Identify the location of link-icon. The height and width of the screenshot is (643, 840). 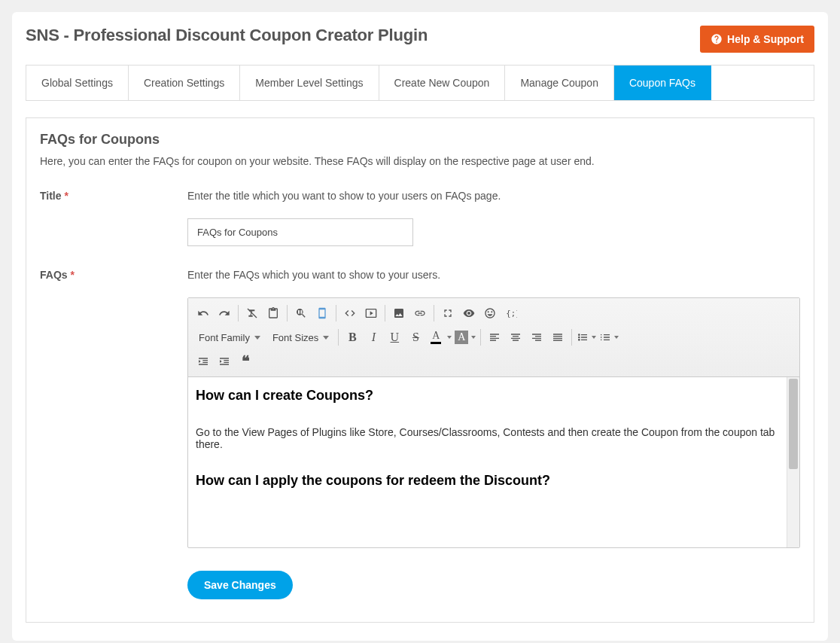
(420, 313).